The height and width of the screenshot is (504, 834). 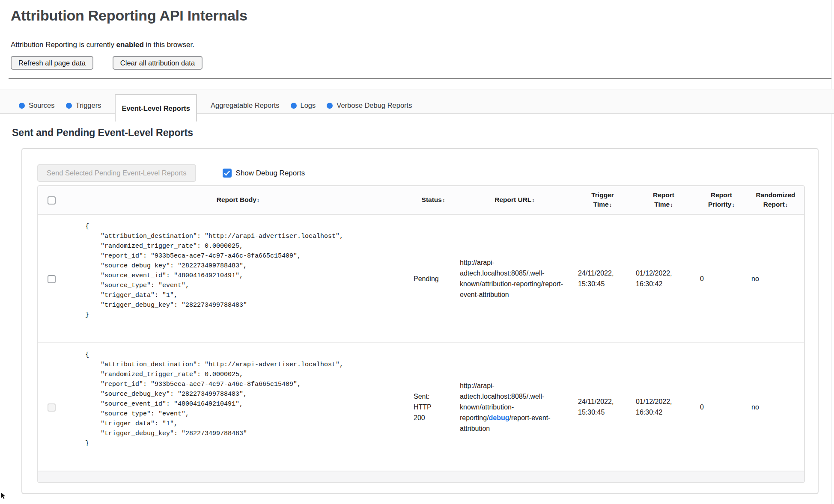 What do you see at coordinates (89, 105) in the screenshot?
I see `tab-label: Triggers` at bounding box center [89, 105].